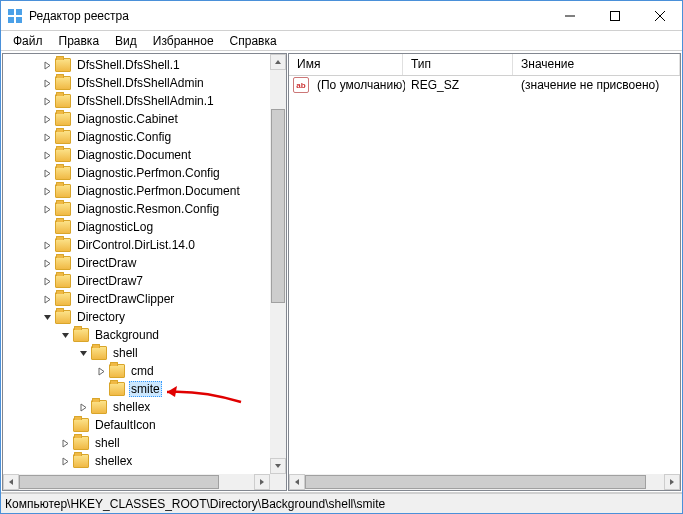 The image size is (683, 514). What do you see at coordinates (126, 41) in the screenshot?
I see `menu-view: Вид` at bounding box center [126, 41].